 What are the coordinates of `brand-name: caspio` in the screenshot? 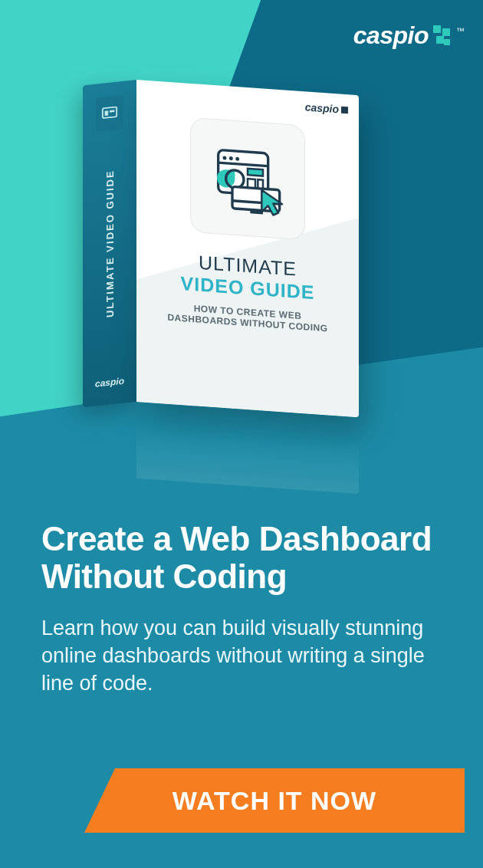 It's located at (391, 35).